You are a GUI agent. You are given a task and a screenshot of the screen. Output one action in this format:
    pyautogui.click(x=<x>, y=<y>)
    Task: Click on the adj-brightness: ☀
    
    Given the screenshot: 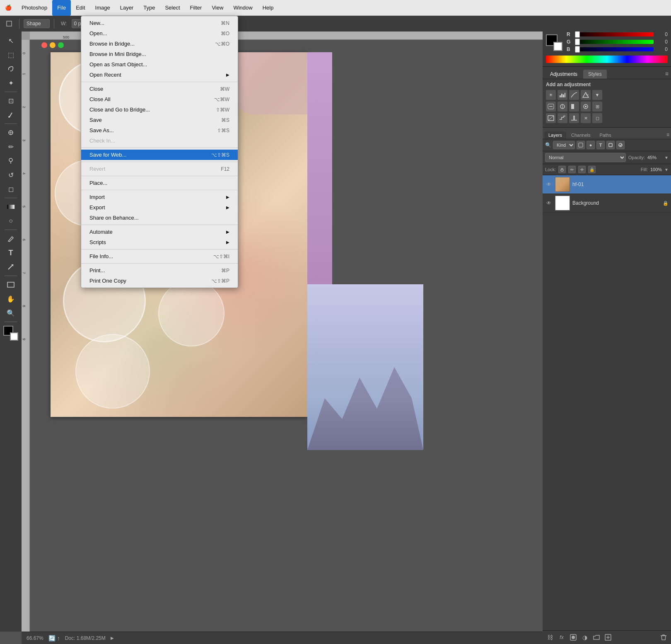 What is the action you would take?
    pyautogui.click(x=551, y=95)
    